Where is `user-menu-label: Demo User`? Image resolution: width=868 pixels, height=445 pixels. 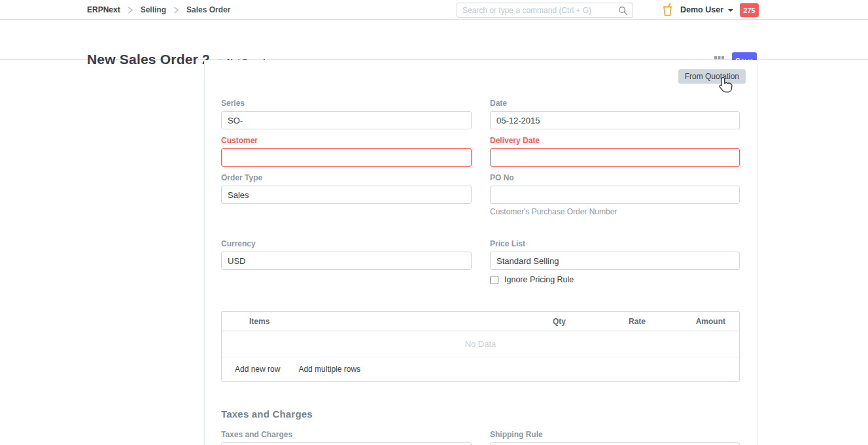
user-menu-label: Demo User is located at coordinates (702, 10).